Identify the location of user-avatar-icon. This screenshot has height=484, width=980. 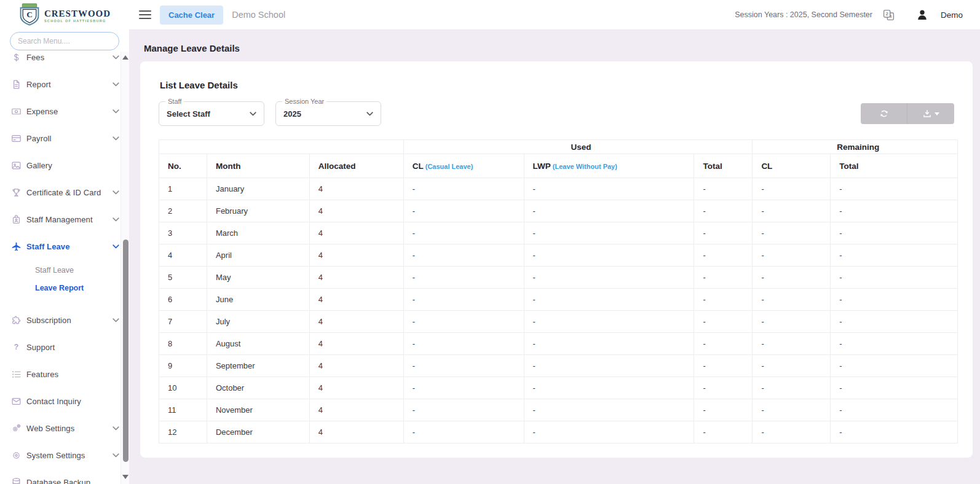
(922, 15).